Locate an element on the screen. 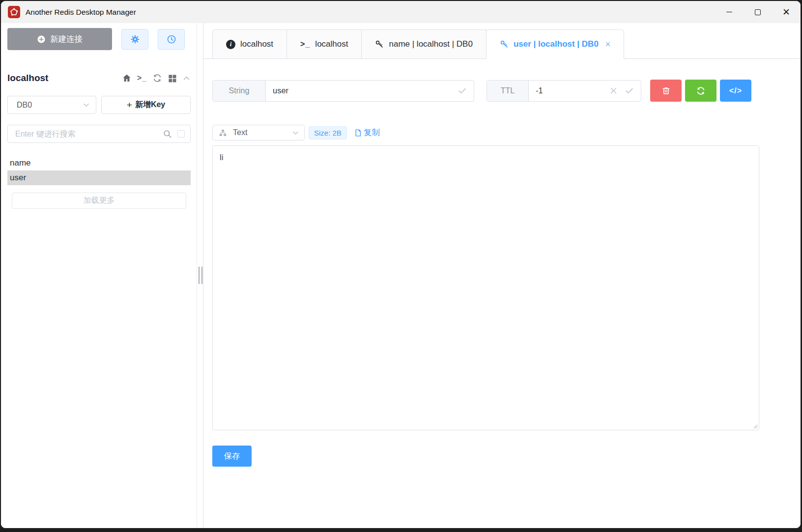  gear-icon is located at coordinates (135, 39).